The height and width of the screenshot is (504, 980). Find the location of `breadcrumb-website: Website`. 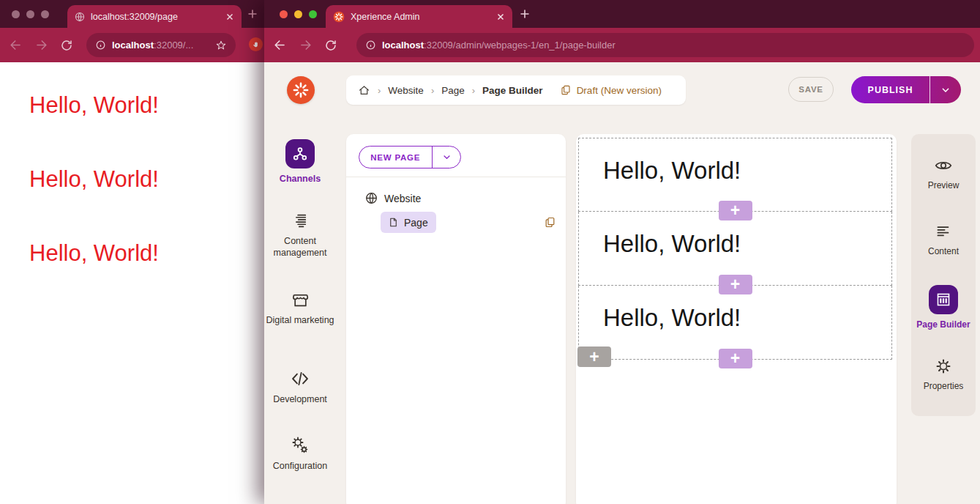

breadcrumb-website: Website is located at coordinates (405, 91).